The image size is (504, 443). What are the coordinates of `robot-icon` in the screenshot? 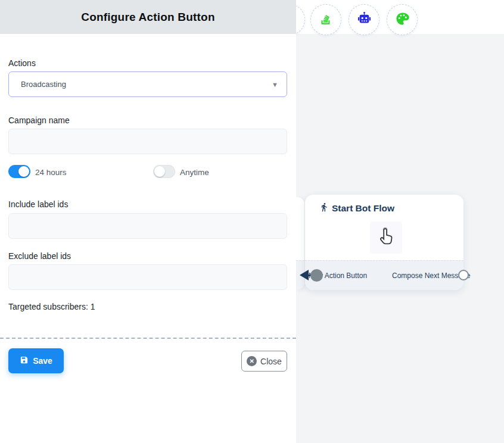 It's located at (365, 20).